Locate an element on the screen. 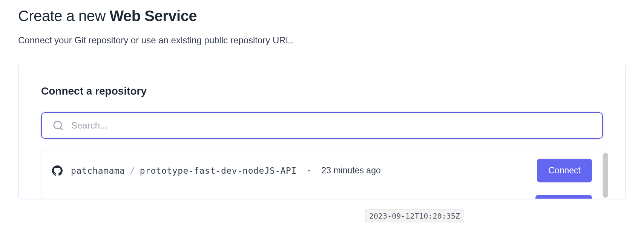 This screenshot has height=251, width=644. page-title-bold: Web Service is located at coordinates (153, 16).